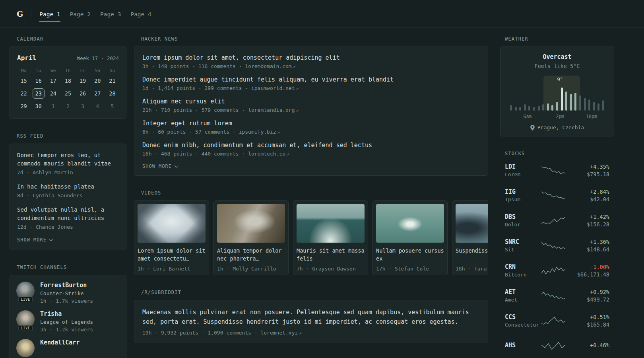 The width and height of the screenshot is (644, 358). Describe the element at coordinates (315, 193) in the screenshot. I see `videos-widget-title: VIDEOS` at that location.